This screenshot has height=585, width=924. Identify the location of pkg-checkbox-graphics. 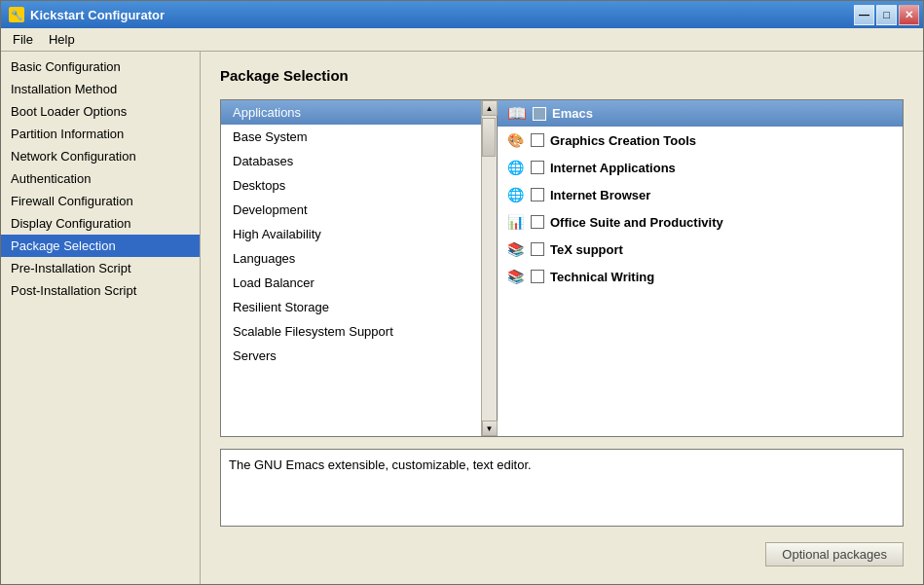
(537, 140).